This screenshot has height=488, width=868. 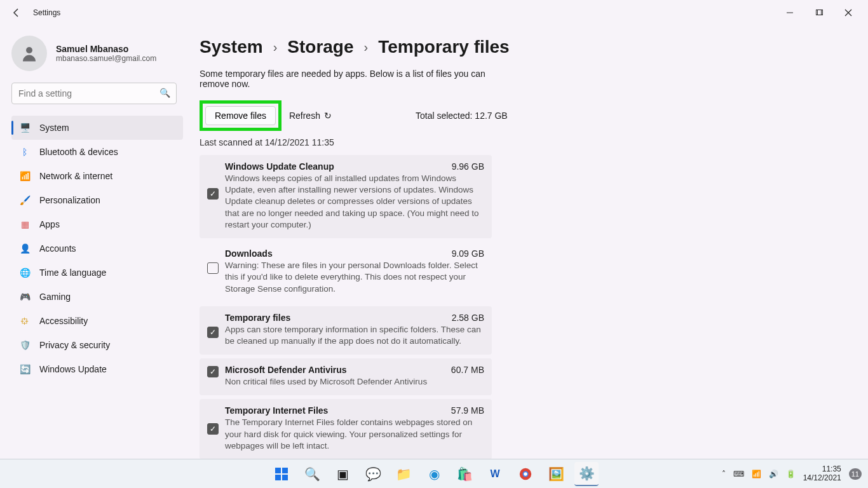 I want to click on search-taskbar-icon: 🔍, so click(x=312, y=474).